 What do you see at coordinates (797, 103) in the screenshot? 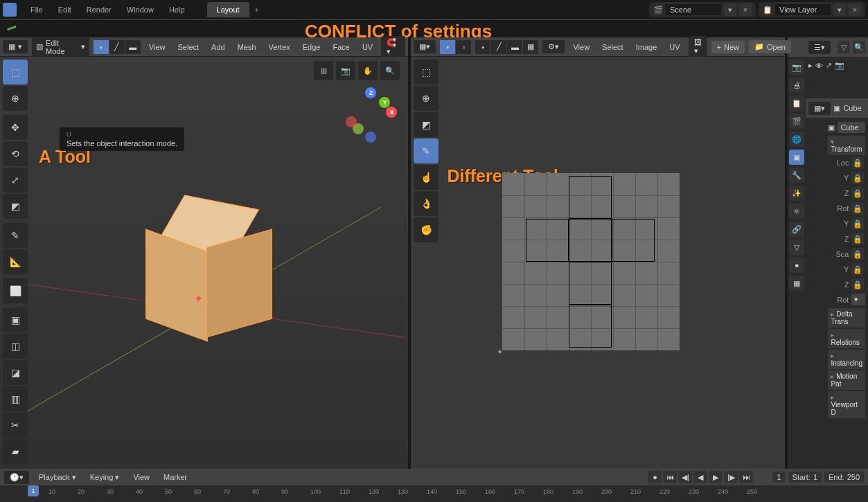
I see `props-tab-viewlayer: 📋` at bounding box center [797, 103].